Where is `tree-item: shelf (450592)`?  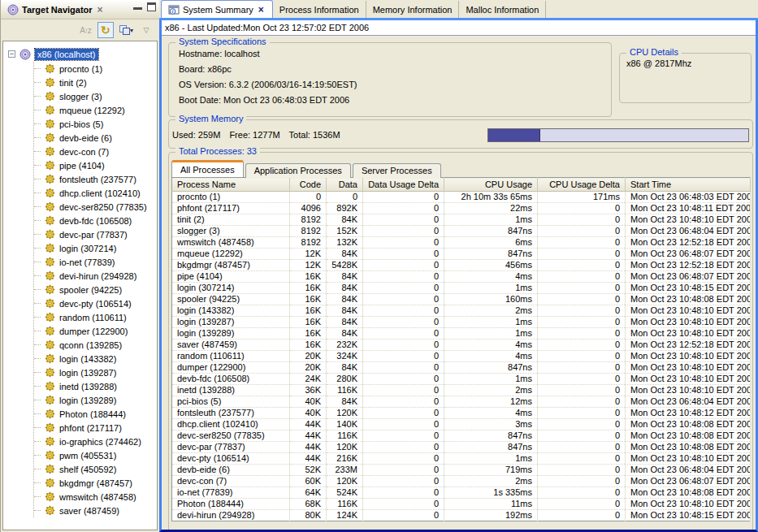
tree-item: shelf (450592) is located at coordinates (96, 469).